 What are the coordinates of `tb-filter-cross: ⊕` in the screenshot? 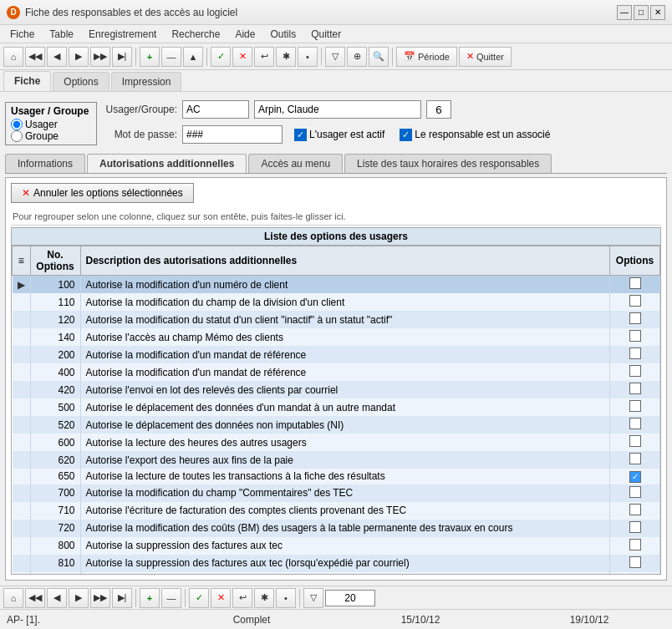 It's located at (357, 57).